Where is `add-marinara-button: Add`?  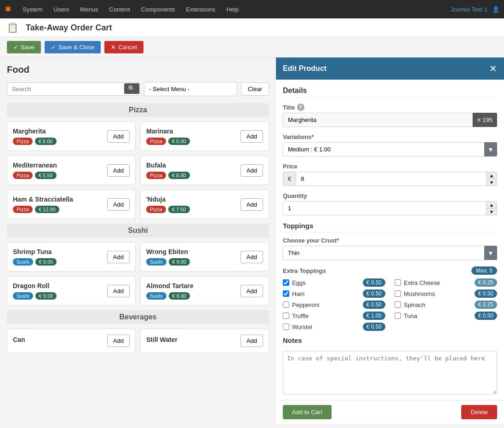 add-marinara-button: Add is located at coordinates (252, 136).